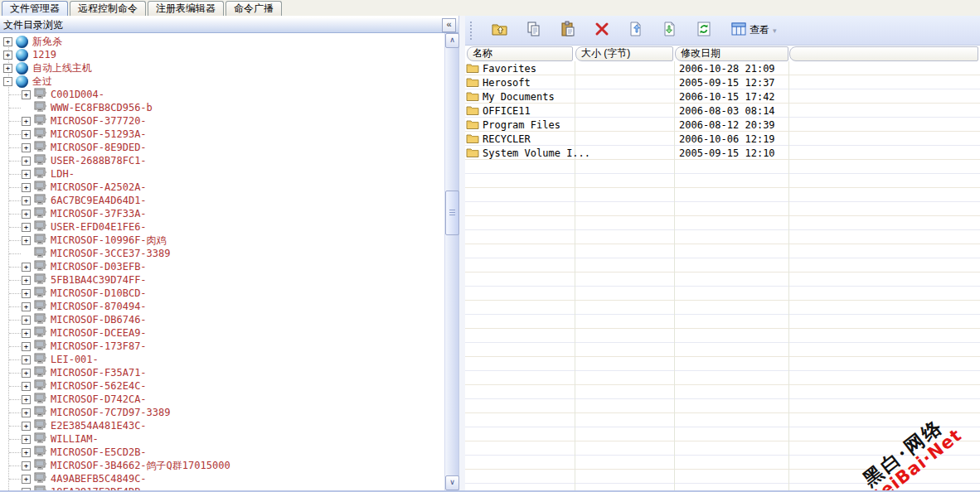  I want to click on file-row: OFFICE11 2006-08-03 08:14, so click(723, 111).